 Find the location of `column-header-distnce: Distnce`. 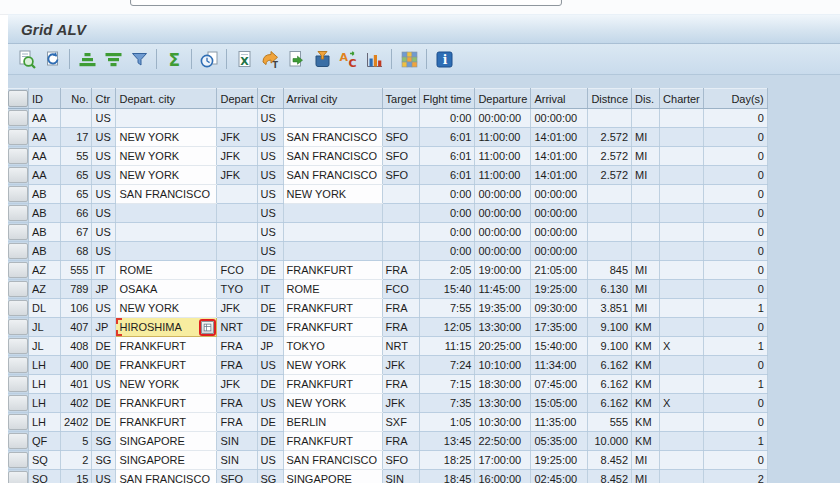

column-header-distnce: Distnce is located at coordinates (610, 99).